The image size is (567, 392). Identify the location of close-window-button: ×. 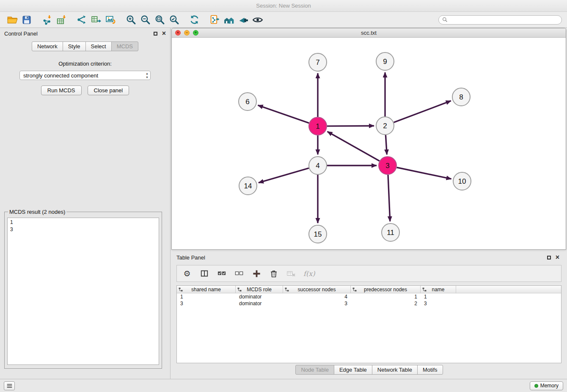
(178, 33).